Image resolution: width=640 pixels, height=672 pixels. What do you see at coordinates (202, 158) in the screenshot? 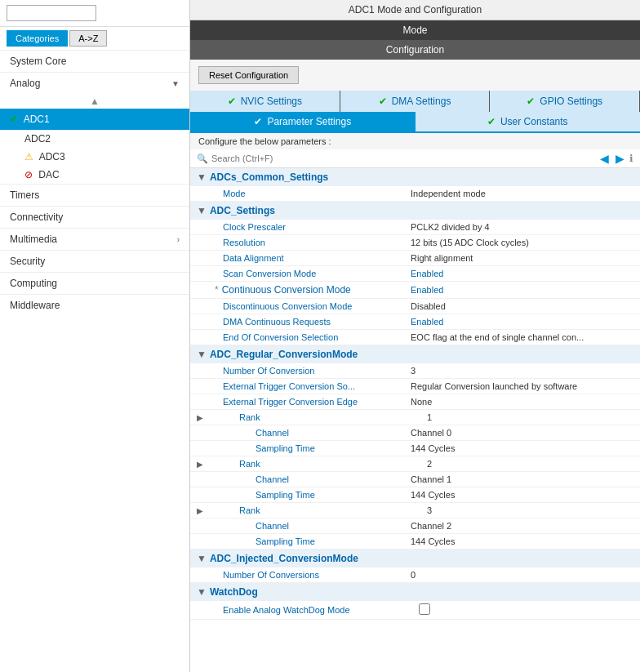
I see `search-icon: 🔍` at bounding box center [202, 158].